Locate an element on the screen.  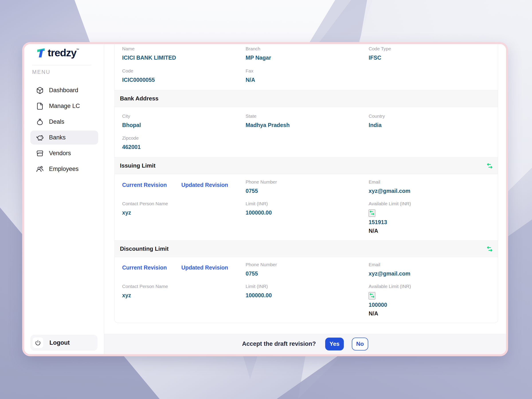
field-value: ICIC0000055 is located at coordinates (139, 80).